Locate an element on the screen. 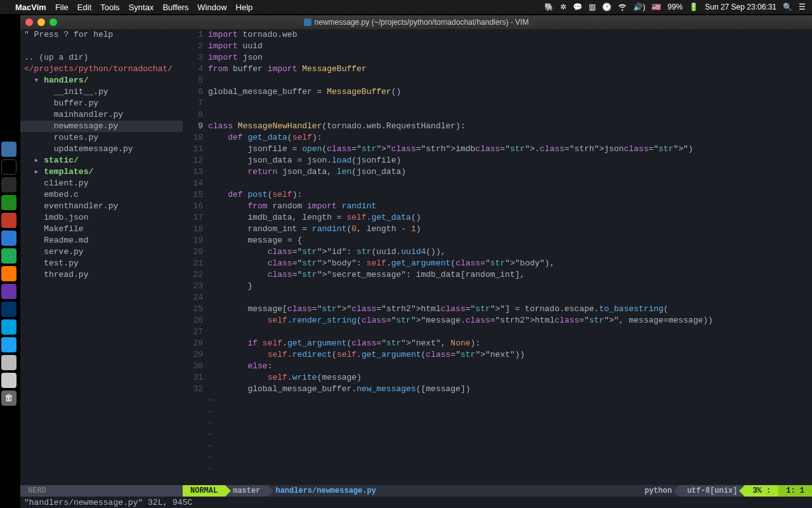 This screenshot has width=812, height=508. flag-icon: 🇺🇸 is located at coordinates (656, 7).